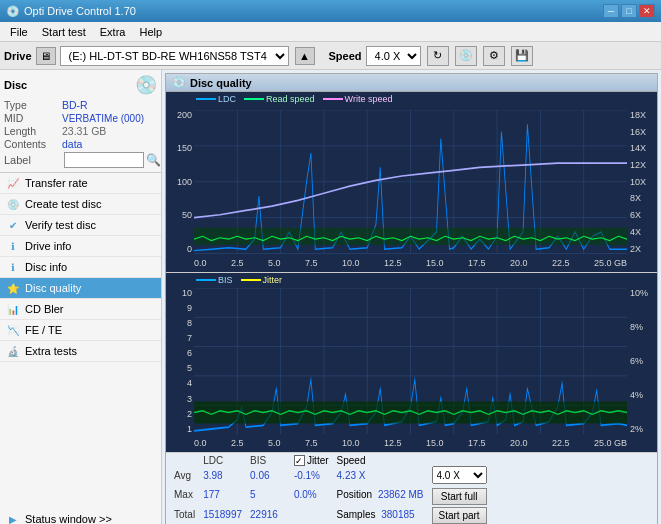 This screenshot has width=661, height=524. I want to click on position-value: 23862 MB, so click(401, 494).